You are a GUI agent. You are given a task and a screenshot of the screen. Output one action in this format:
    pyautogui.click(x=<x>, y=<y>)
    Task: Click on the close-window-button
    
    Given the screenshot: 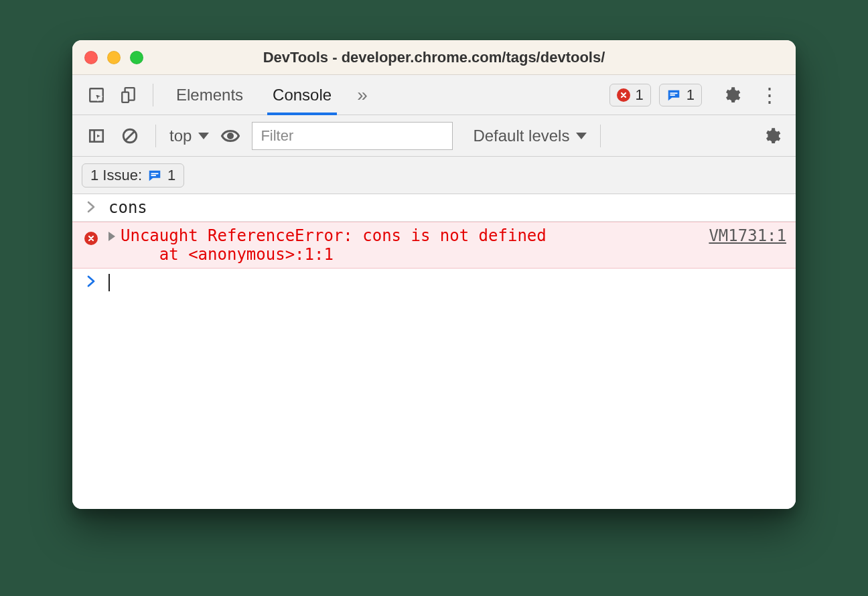 What is the action you would take?
    pyautogui.click(x=91, y=58)
    